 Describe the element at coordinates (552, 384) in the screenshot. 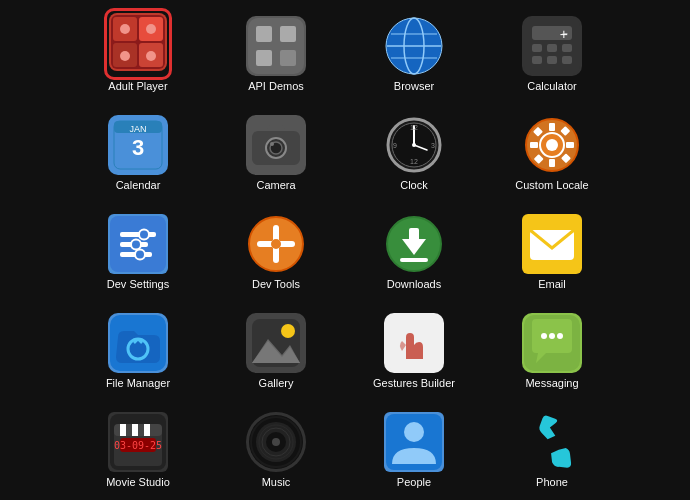

I see `app-messaging-label: Messaging` at that location.